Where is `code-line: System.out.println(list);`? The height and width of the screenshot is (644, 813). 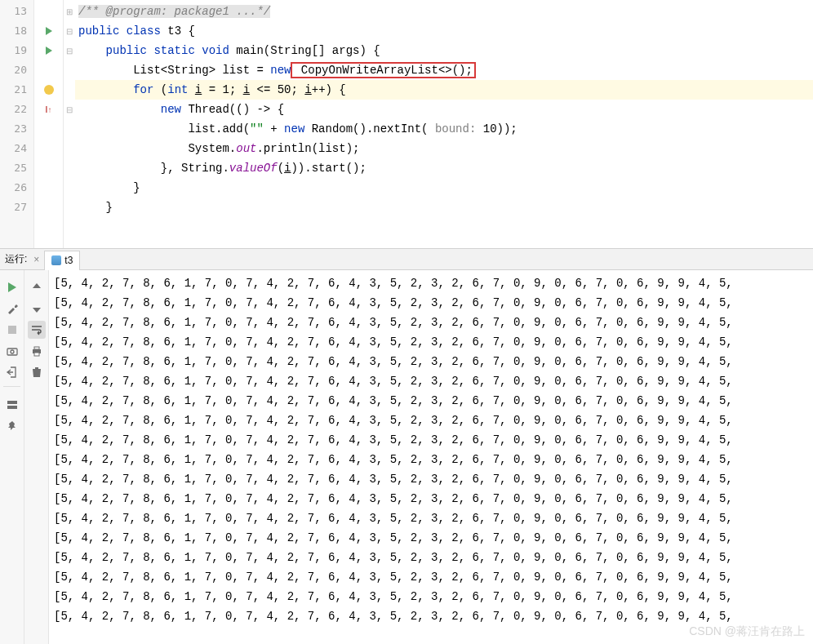
code-line: System.out.println(list); is located at coordinates (444, 149).